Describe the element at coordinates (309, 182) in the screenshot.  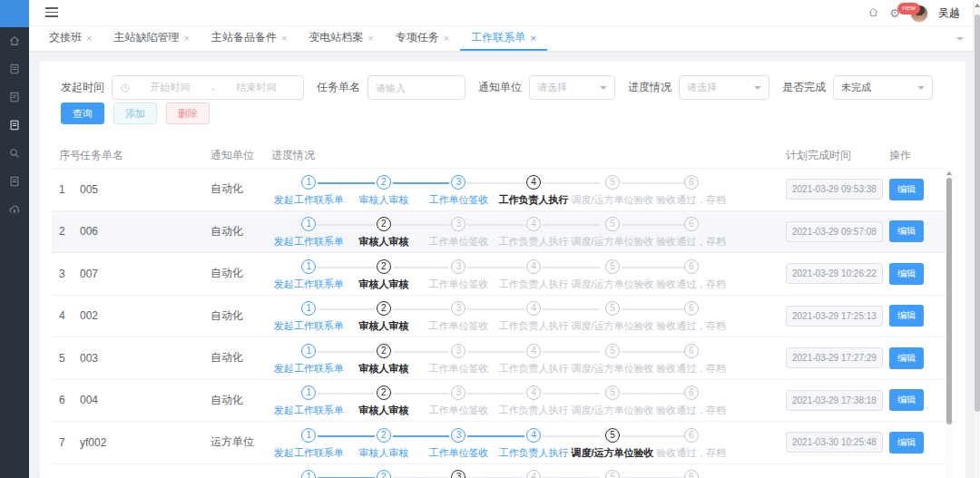
I see `step-number: 1` at that location.